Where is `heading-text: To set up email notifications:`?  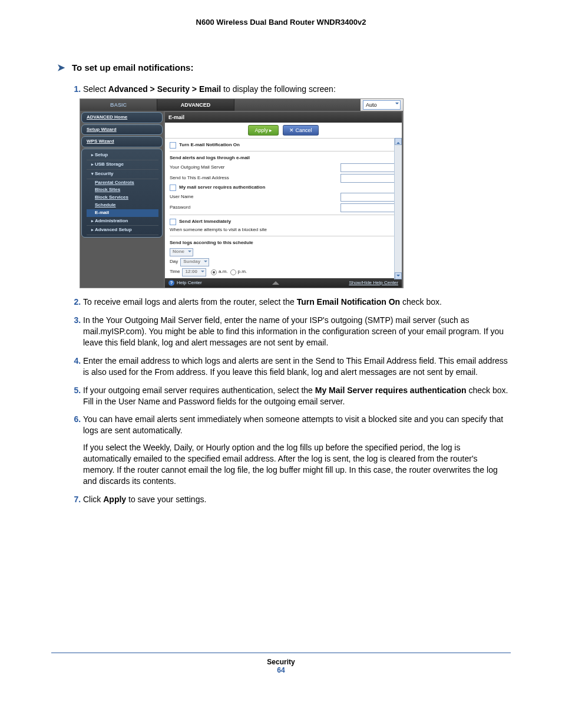 heading-text: To set up email notifications: is located at coordinates (133, 67).